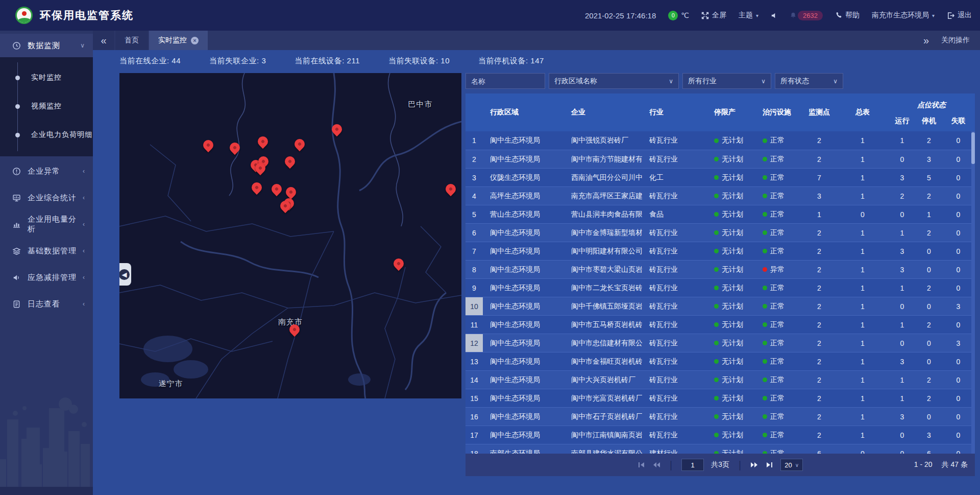 This screenshot has width=980, height=495. I want to click on table-row: 10阆中生态环境局阆中千佛镇五郎垭页岩砖瓦行业无计划正常21003, so click(720, 306).